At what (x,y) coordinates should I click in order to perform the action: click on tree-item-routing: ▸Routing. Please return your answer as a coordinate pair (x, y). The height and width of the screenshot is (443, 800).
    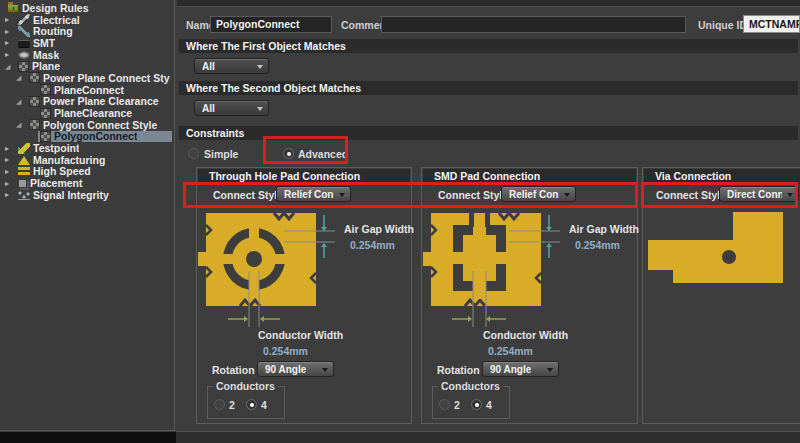
    Looking at the image, I should click on (86, 31).